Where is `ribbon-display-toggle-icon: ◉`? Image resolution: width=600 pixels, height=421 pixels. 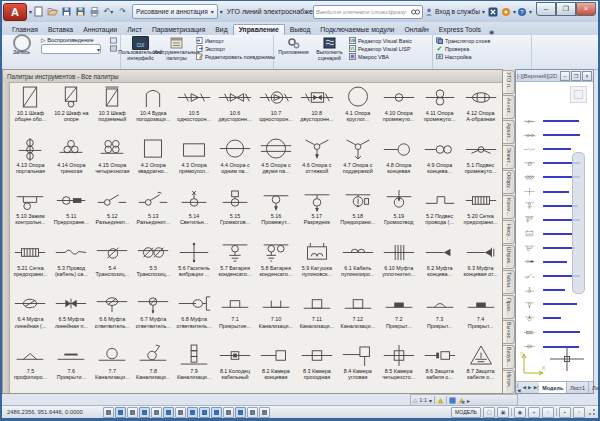
ribbon-display-toggle-icon: ◉ is located at coordinates (492, 32).